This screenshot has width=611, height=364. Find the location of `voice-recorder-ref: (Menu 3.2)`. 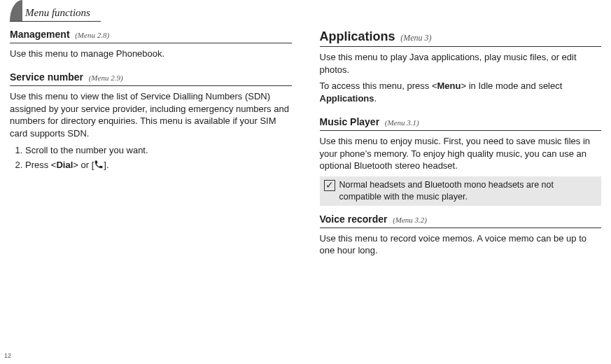

voice-recorder-ref: (Menu 3.2) is located at coordinates (409, 220).